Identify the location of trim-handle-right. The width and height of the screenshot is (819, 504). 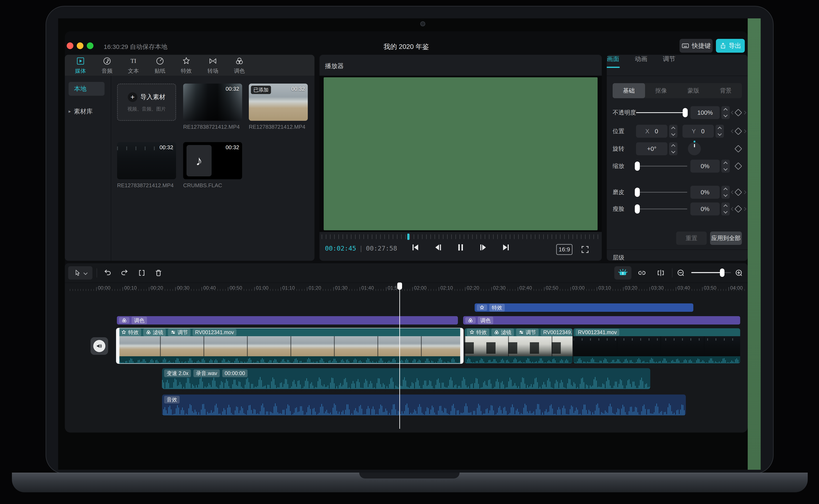
(462, 346).